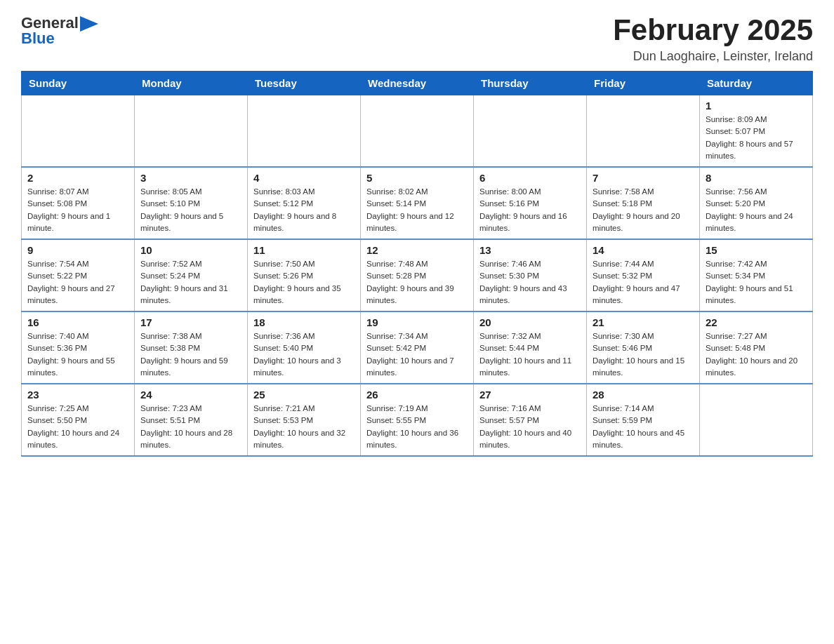  I want to click on day-number: 12, so click(417, 250).